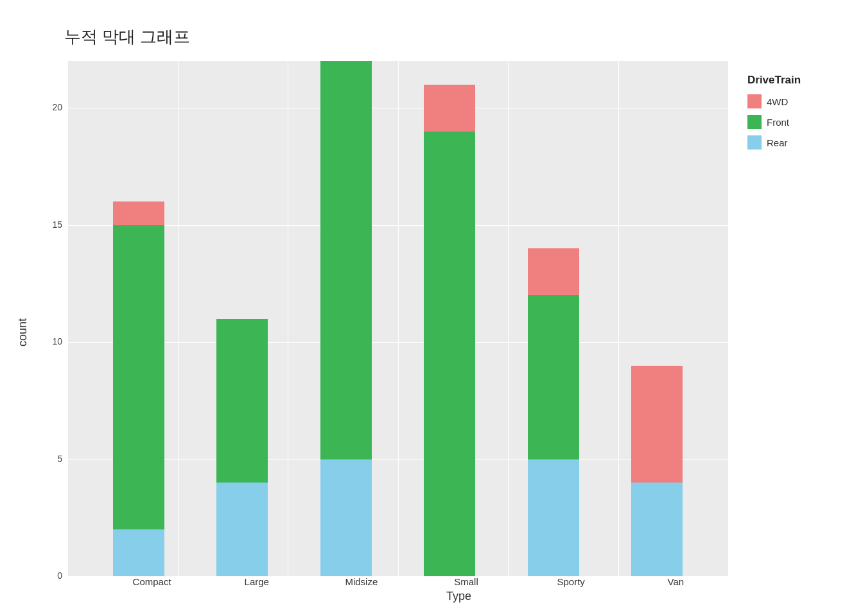 This screenshot has height=616, width=863. Describe the element at coordinates (60, 459) in the screenshot. I see `y-tick: 5` at that location.